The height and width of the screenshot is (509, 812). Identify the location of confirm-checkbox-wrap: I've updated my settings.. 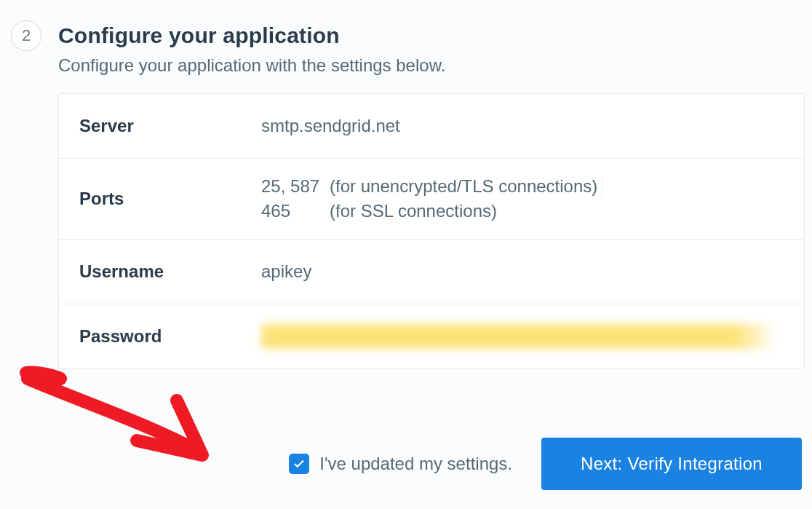
(400, 464).